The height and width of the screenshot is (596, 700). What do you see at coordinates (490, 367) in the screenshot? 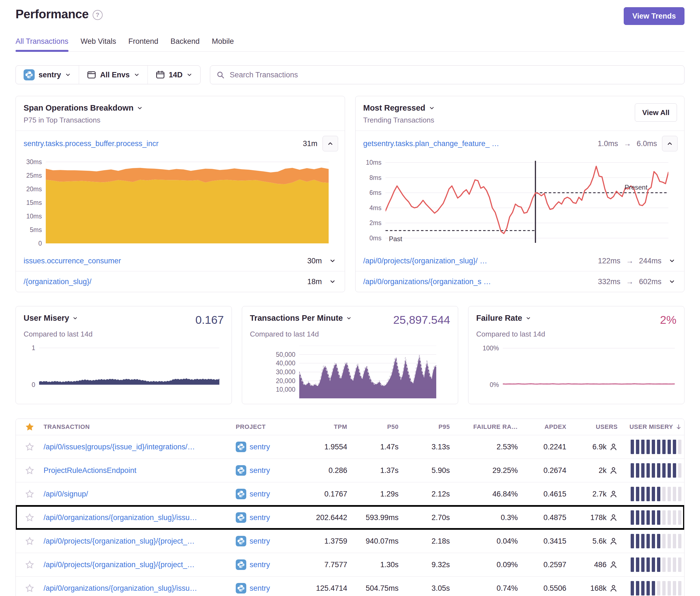
I see `failure-rate-y-axis: 100%0%` at bounding box center [490, 367].